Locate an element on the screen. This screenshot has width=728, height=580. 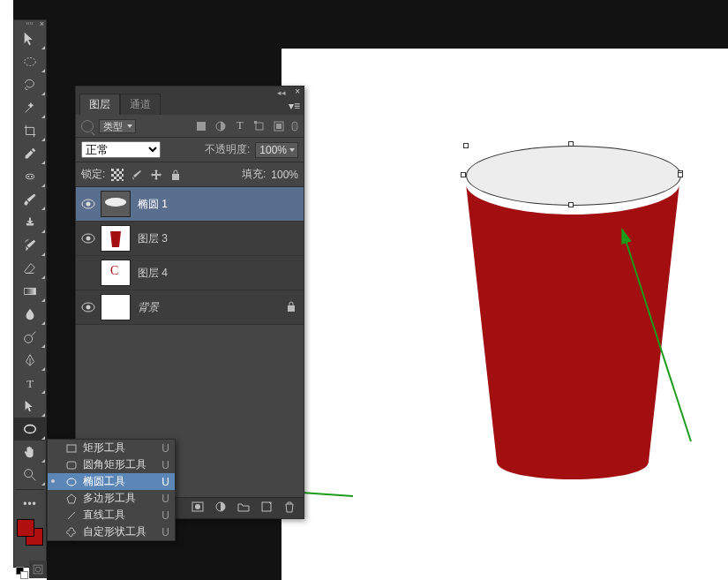
layer-name: 椭圆 1 is located at coordinates (221, 205).